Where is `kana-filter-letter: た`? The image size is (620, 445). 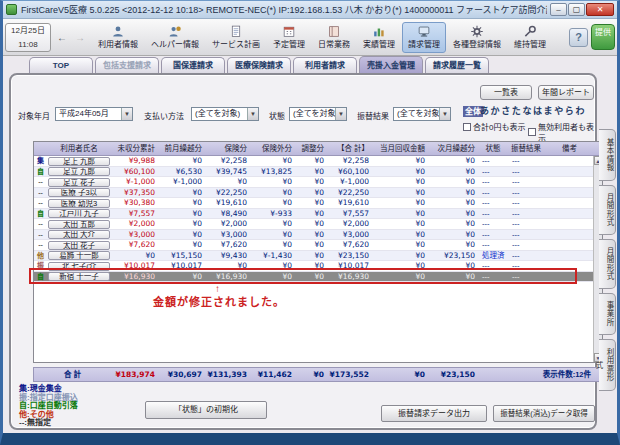
kana-filter-letter: た is located at coordinates (516, 112).